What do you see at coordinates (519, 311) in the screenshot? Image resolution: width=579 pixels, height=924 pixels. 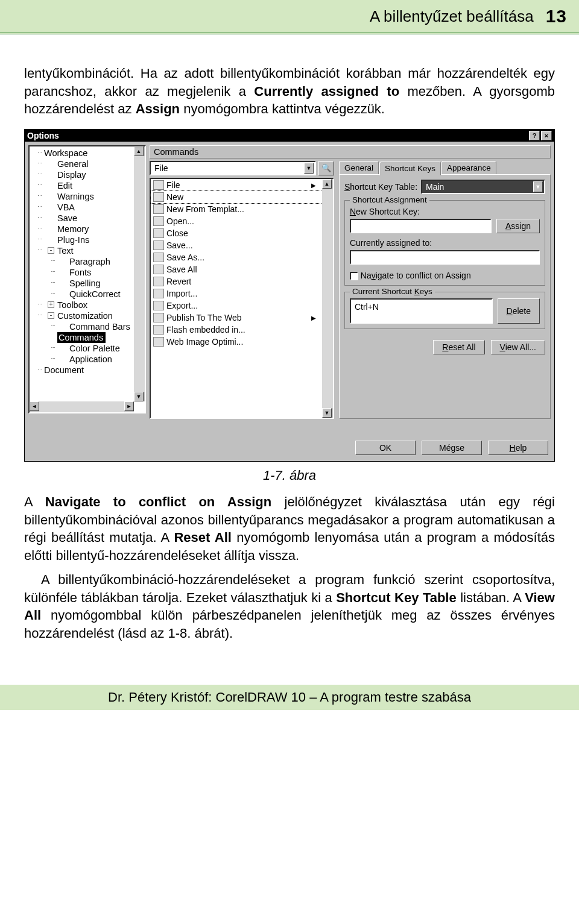 I see `delete-button: Delete` at bounding box center [519, 311].